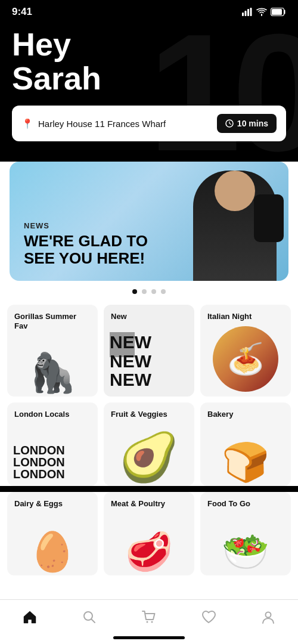 The width and height of the screenshot is (298, 644). What do you see at coordinates (246, 554) in the screenshot?
I see `food-to-go-icon: 🥗` at bounding box center [246, 554].